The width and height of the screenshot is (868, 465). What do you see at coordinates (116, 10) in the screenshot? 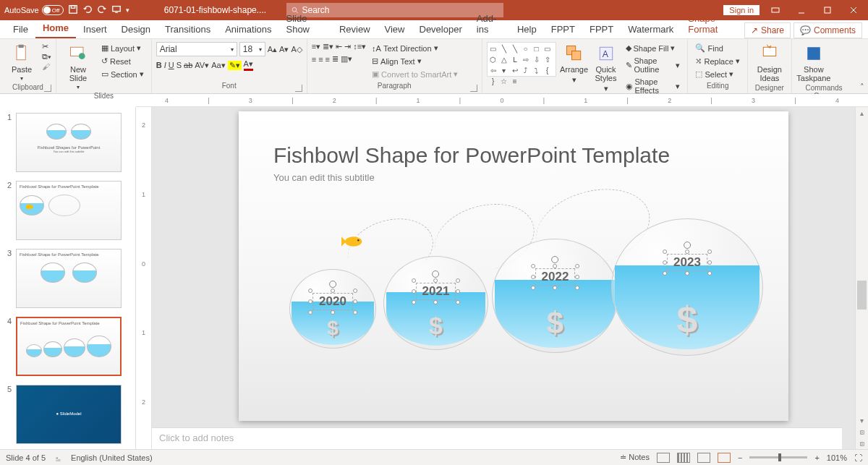
I see `present-icon` at bounding box center [116, 10].